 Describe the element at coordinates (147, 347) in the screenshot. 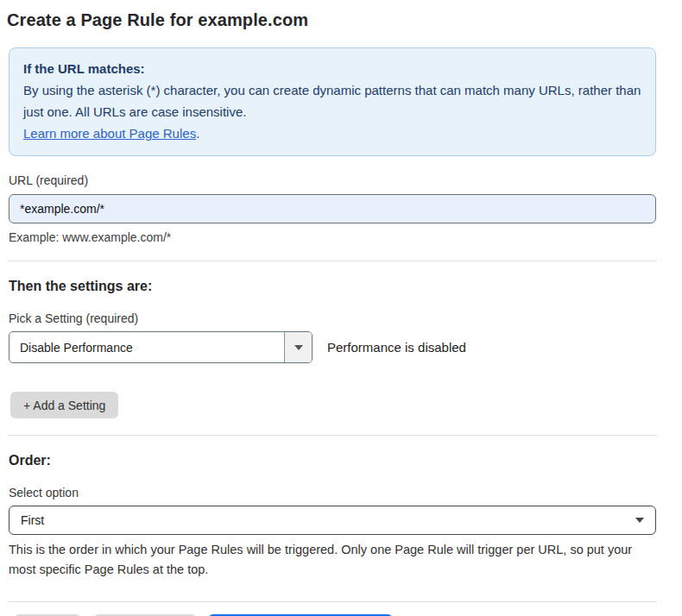

I see `setting-select-value: Disable Performance` at that location.